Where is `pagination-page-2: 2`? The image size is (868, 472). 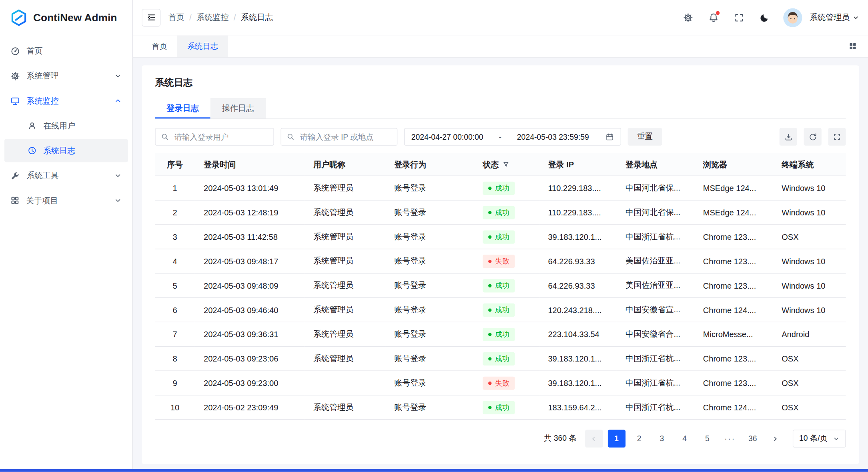
pagination-page-2: 2 is located at coordinates (639, 438).